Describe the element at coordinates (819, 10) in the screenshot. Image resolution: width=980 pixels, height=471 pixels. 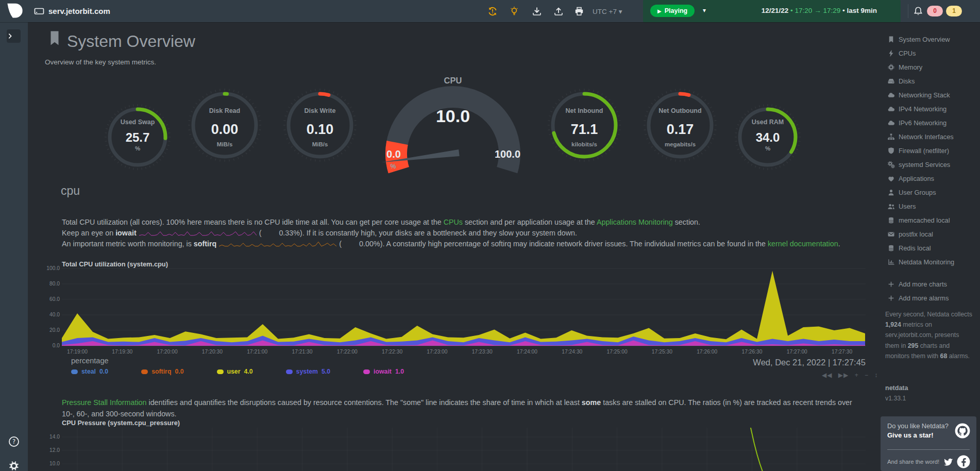
I see `time-range: 12/21/22 • 17:20 → 17:29 • last 9min` at that location.